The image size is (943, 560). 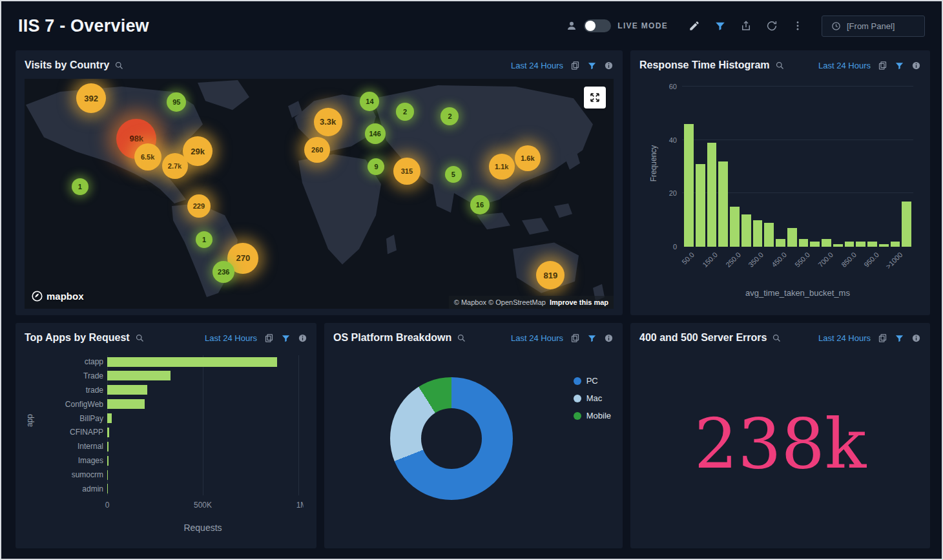 What do you see at coordinates (57, 296) in the screenshot?
I see `mapbox-logo: mapbox` at bounding box center [57, 296].